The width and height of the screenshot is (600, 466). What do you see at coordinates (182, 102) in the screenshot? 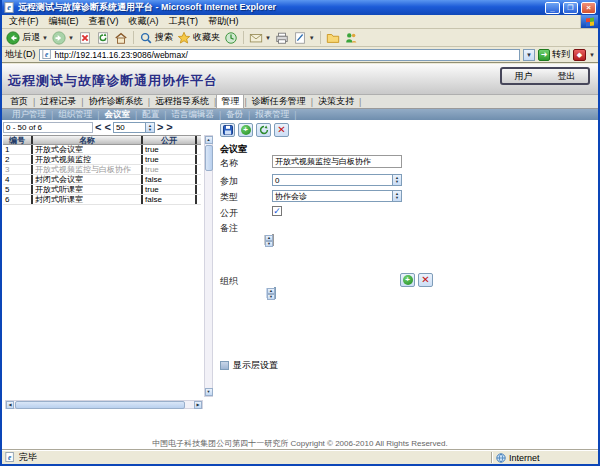
I see `nav-item-4: 远程指导系统` at bounding box center [182, 102].